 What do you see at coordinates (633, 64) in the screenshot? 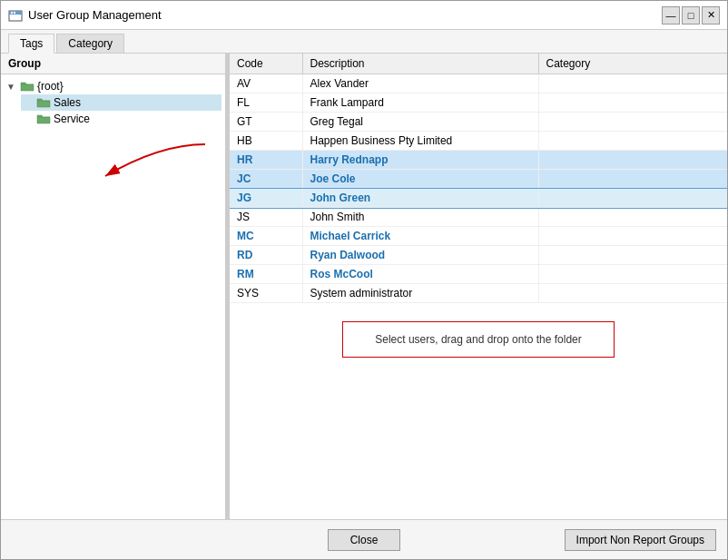
I see `col-category: Category` at bounding box center [633, 64].